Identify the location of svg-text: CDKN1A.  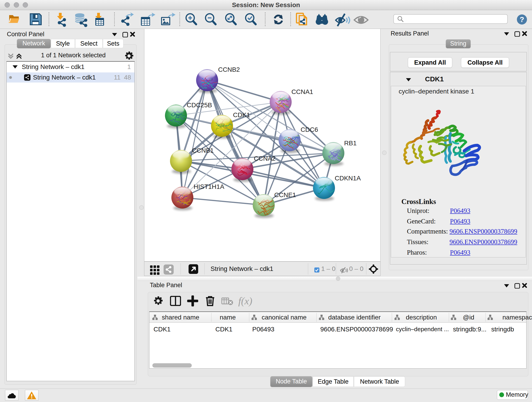
(348, 178).